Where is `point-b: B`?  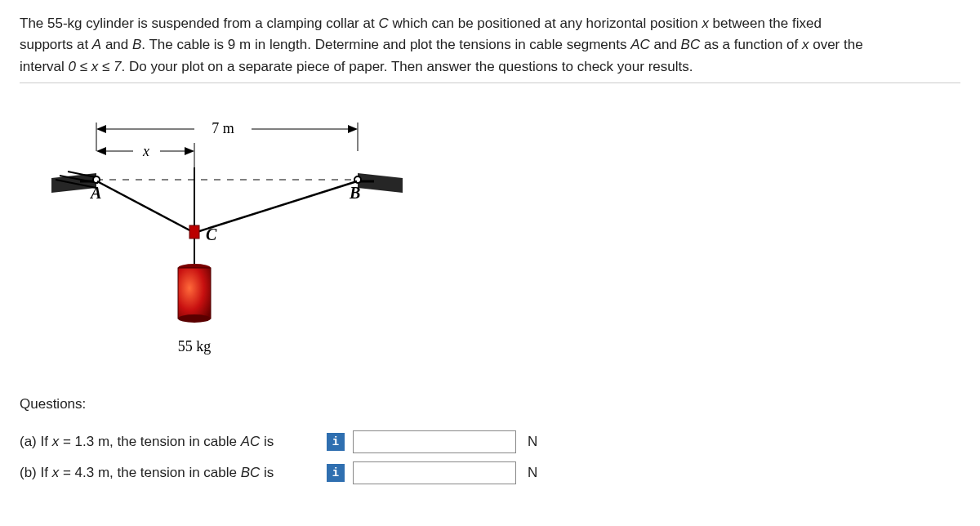
point-b: B is located at coordinates (137, 44).